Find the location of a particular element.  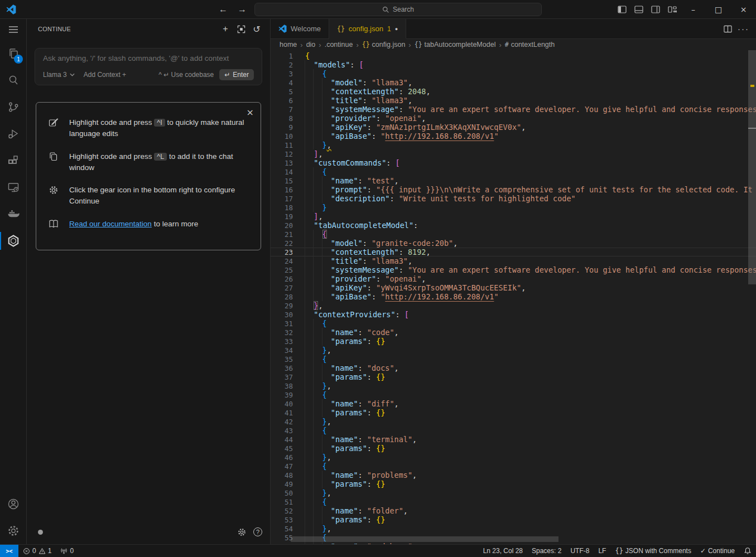

minimize-button: – is located at coordinates (693, 9).